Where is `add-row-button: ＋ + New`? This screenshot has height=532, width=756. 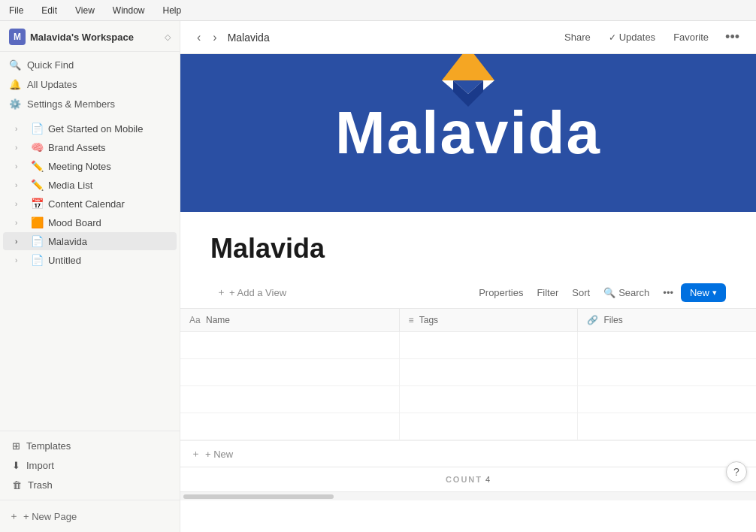
add-row-button: ＋ + New is located at coordinates (468, 454).